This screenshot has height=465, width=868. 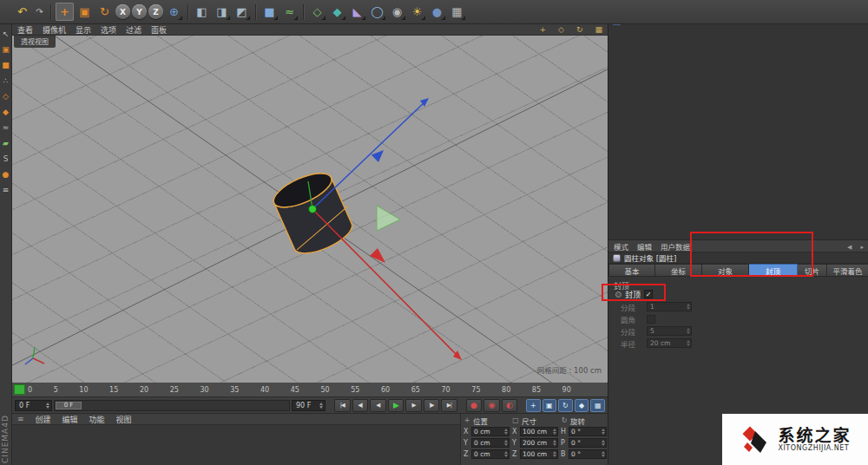 What do you see at coordinates (172, 406) in the screenshot?
I see `frame-range-slider: 0 F` at bounding box center [172, 406].